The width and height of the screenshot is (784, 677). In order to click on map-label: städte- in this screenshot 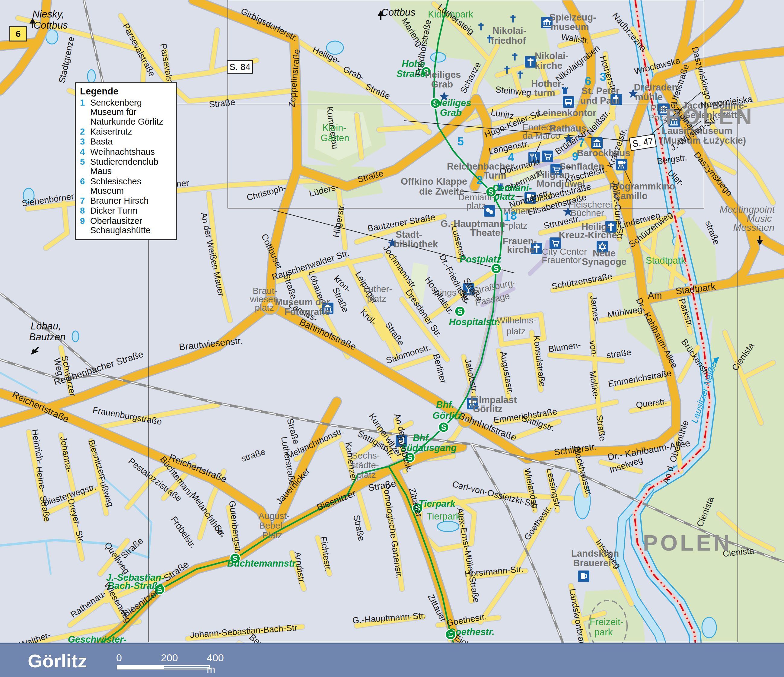, I will do `click(365, 465)`.